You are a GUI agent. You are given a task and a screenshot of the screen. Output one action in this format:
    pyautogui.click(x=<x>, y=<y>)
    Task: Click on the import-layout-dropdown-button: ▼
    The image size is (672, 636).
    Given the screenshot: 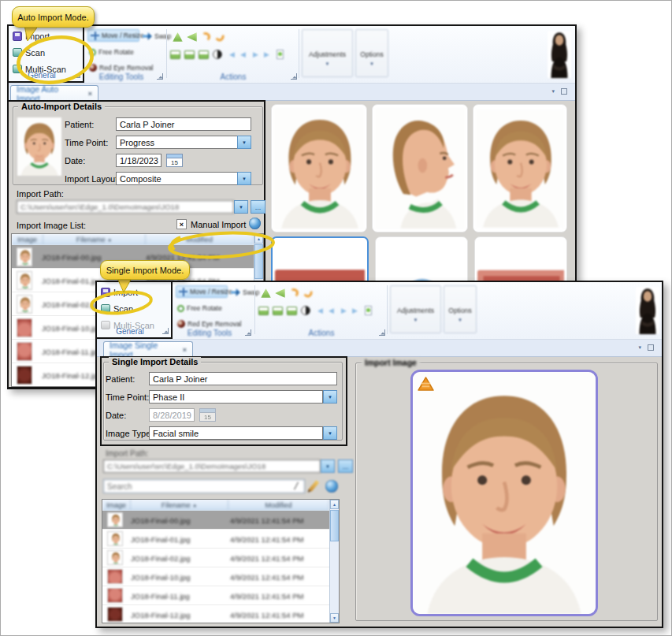 What is the action you would take?
    pyautogui.click(x=244, y=178)
    